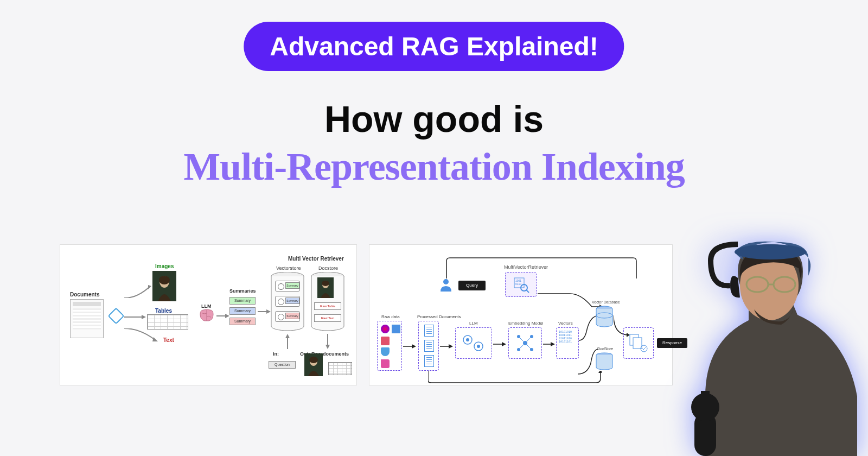 This screenshot has width=868, height=456. What do you see at coordinates (168, 322) in the screenshot?
I see `table-icon` at bounding box center [168, 322].